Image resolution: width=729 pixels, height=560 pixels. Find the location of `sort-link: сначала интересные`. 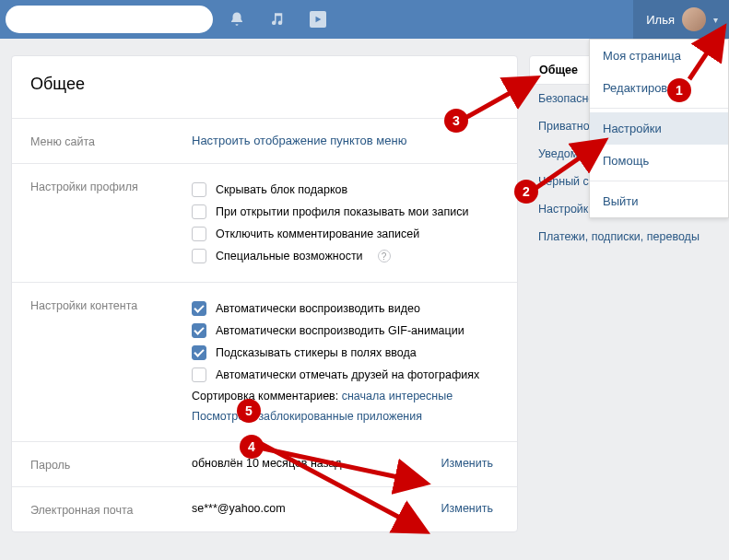

sort-link: сначала интересные is located at coordinates (397, 396).